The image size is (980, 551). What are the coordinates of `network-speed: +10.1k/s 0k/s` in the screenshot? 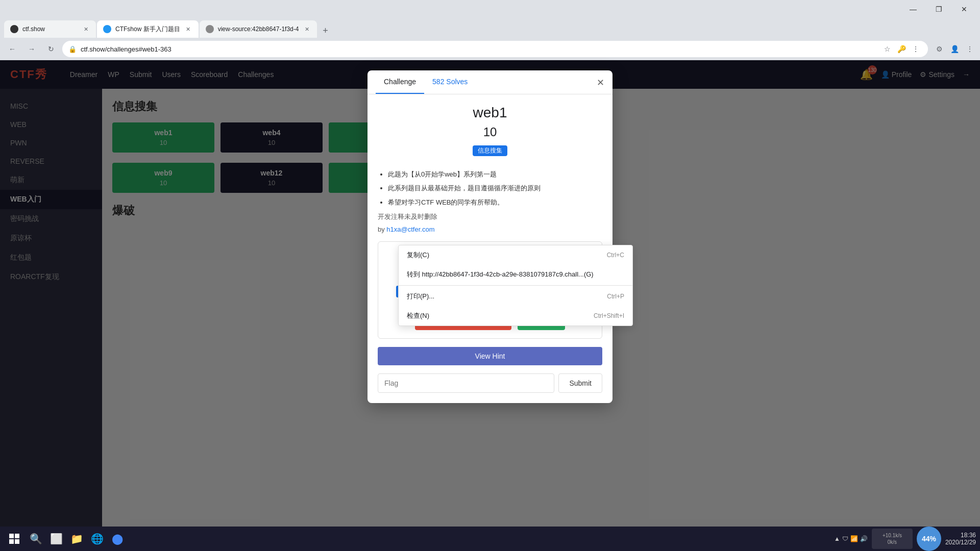 It's located at (892, 539).